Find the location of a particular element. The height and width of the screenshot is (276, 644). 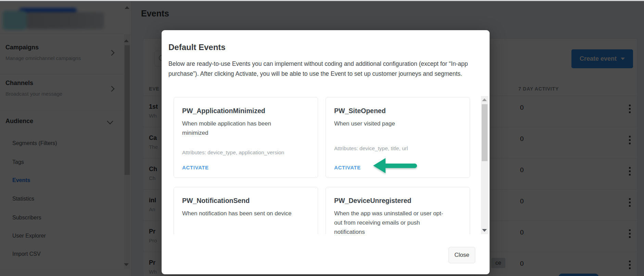

event-card-name: PW_SiteOpened is located at coordinates (398, 111).